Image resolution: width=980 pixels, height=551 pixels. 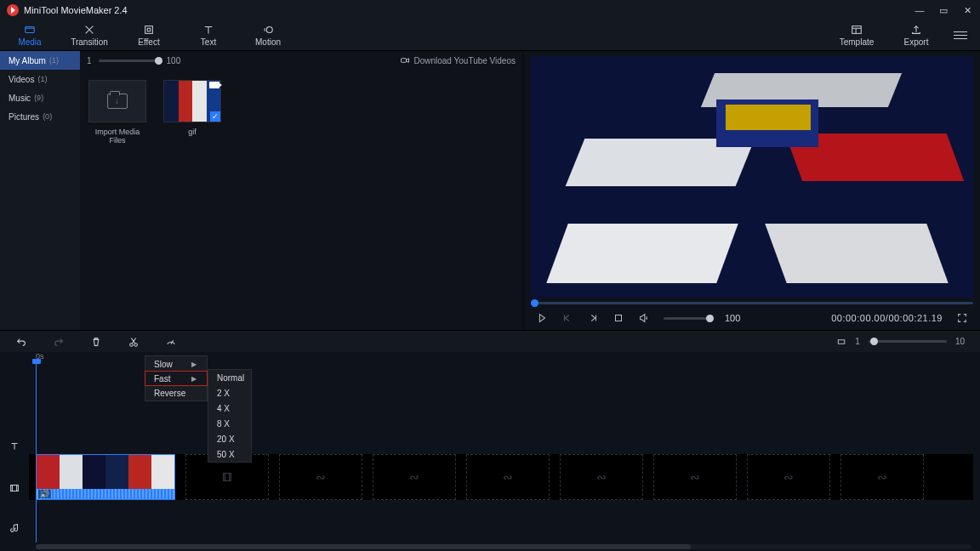 I want to click on play-button, so click(x=542, y=318).